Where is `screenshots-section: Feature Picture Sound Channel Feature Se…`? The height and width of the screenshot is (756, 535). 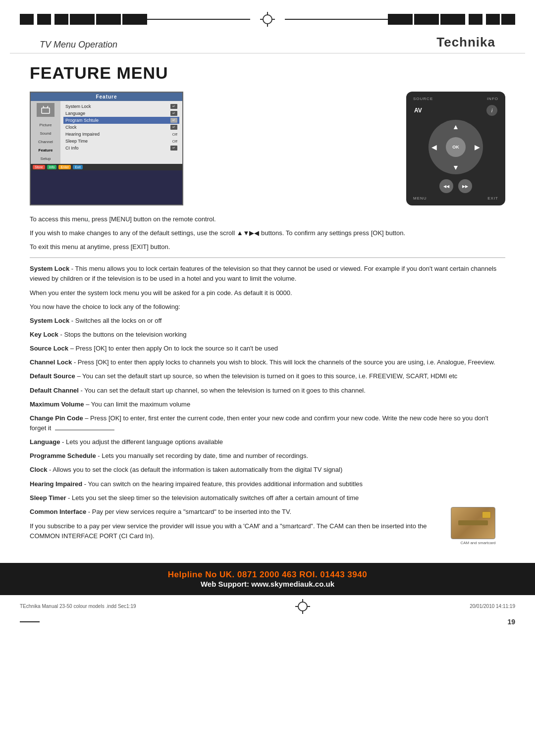
screenshots-section: Feature Picture Sound Channel Feature Se… is located at coordinates (268, 149).